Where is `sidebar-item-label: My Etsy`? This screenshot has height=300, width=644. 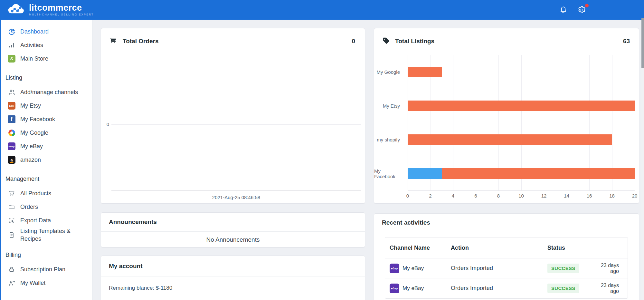
sidebar-item-label: My Etsy is located at coordinates (31, 106).